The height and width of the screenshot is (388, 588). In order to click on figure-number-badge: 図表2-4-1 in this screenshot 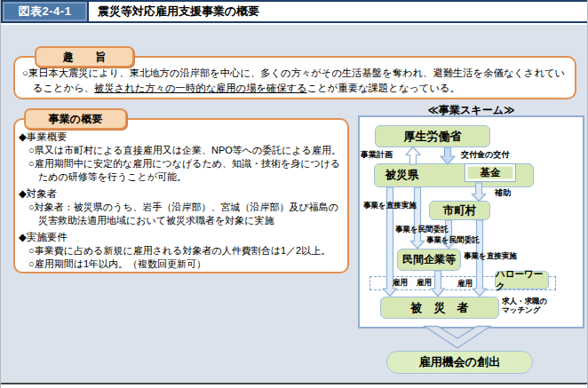, I will do `click(44, 12)`.